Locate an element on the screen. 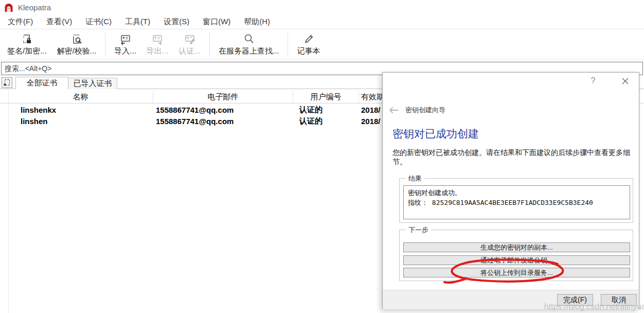 The height and width of the screenshot is (313, 644). app-title: Kleopatra is located at coordinates (34, 7).